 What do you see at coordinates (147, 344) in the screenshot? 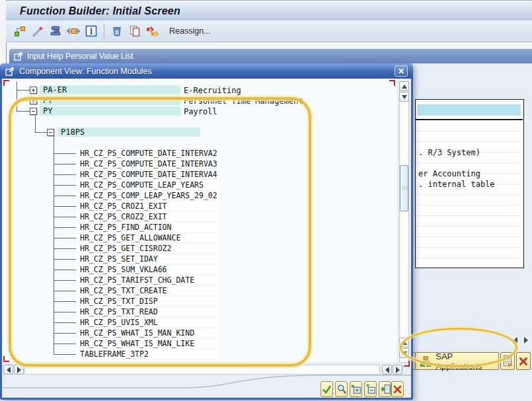
I see `tree-module-row: HR_CZ_PS_WHAT_IS_MAN_LIKE` at bounding box center [147, 344].